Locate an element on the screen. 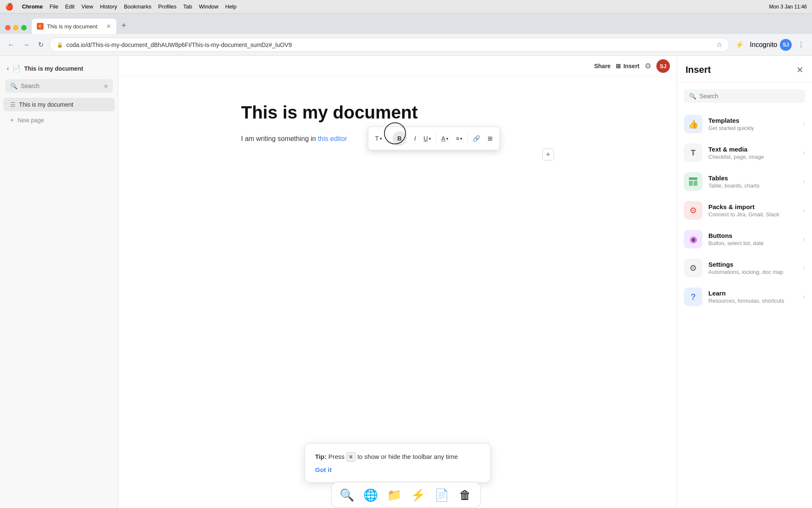  fmt-link-icon: 🔗 is located at coordinates (476, 138).